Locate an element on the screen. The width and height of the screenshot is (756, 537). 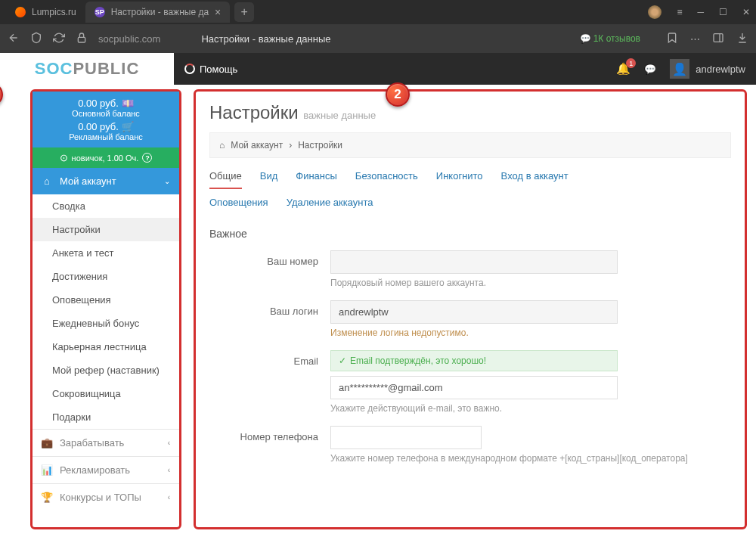
email-help: Укажите действующий e-mail, это важно. is located at coordinates (531, 408).